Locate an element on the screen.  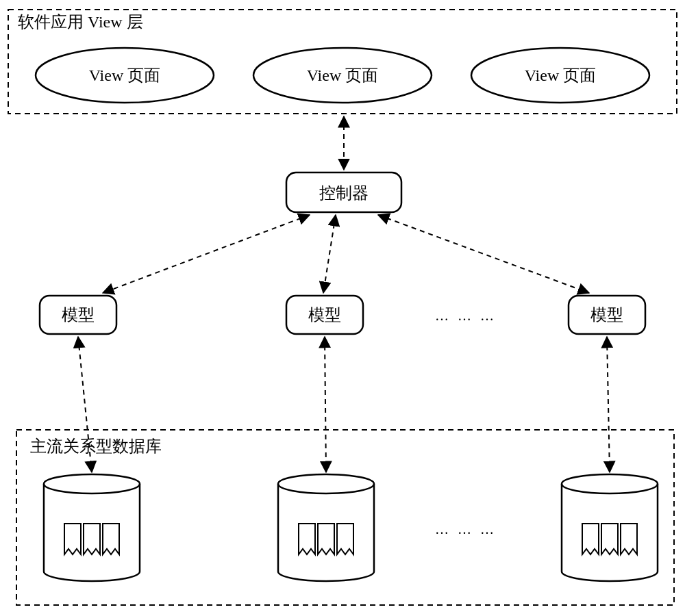
controller-label: 控制器 is located at coordinates (344, 193).